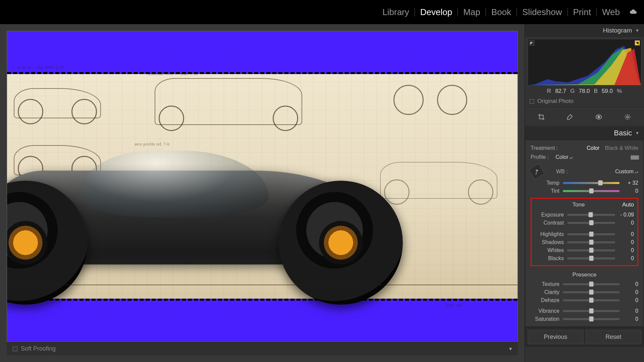 Image resolution: width=644 pixels, height=362 pixels. I want to click on mask-icon, so click(599, 117).